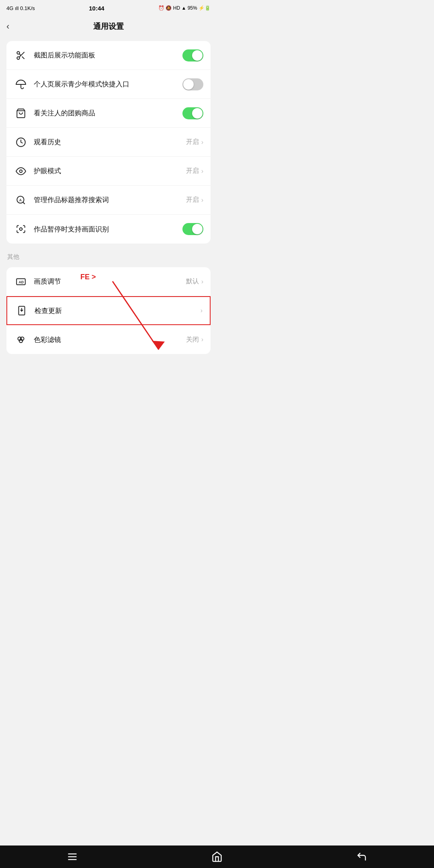  Describe the element at coordinates (96, 8) in the screenshot. I see `status-time: 10:44` at that location.